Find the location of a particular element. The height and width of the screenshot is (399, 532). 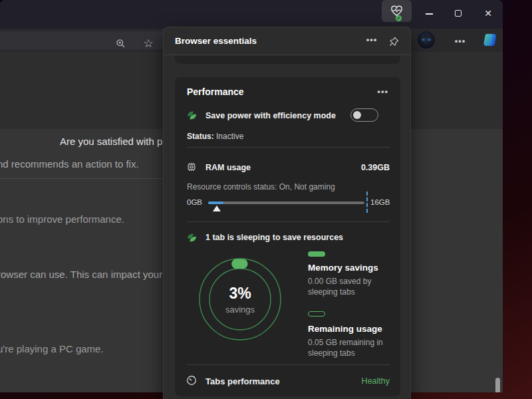

tabs-performance-label: Tabs performance is located at coordinates (243, 382).